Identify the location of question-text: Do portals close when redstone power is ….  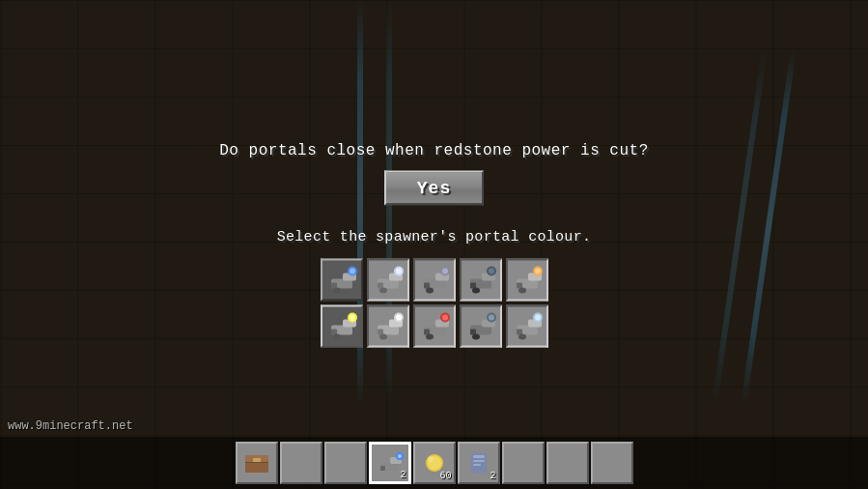
(434, 151).